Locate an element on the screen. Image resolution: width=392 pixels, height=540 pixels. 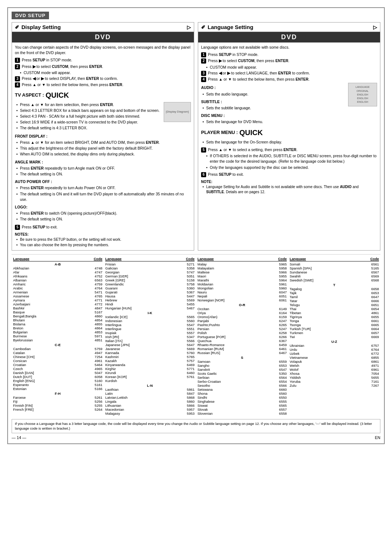
left-step2: 2 Press ▶ to select CUSTOM, then press E… is located at coordinates (103, 67).